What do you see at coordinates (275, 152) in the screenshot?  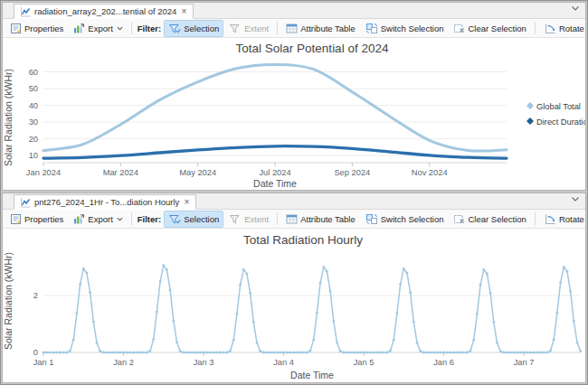 I see `series-direct-duration-line` at bounding box center [275, 152].